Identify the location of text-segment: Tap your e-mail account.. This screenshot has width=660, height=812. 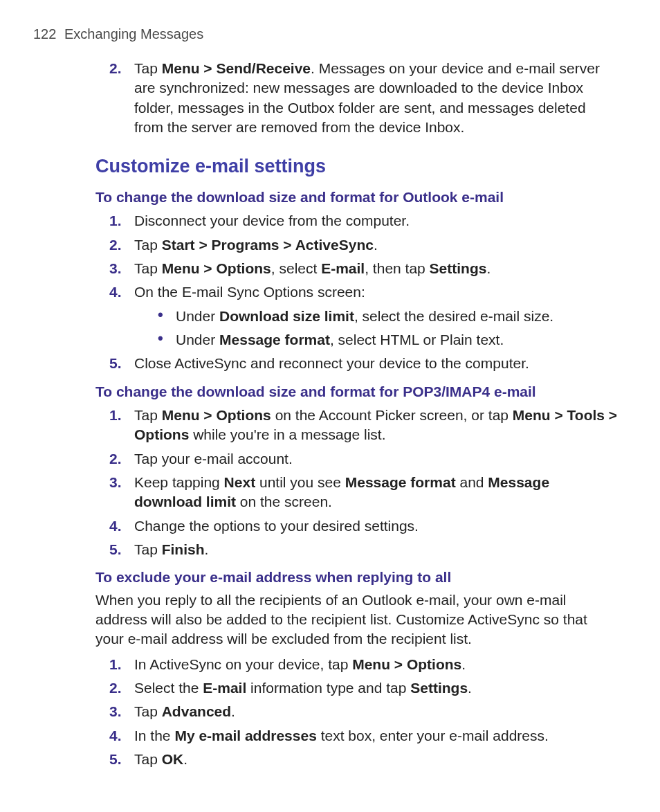
(213, 458).